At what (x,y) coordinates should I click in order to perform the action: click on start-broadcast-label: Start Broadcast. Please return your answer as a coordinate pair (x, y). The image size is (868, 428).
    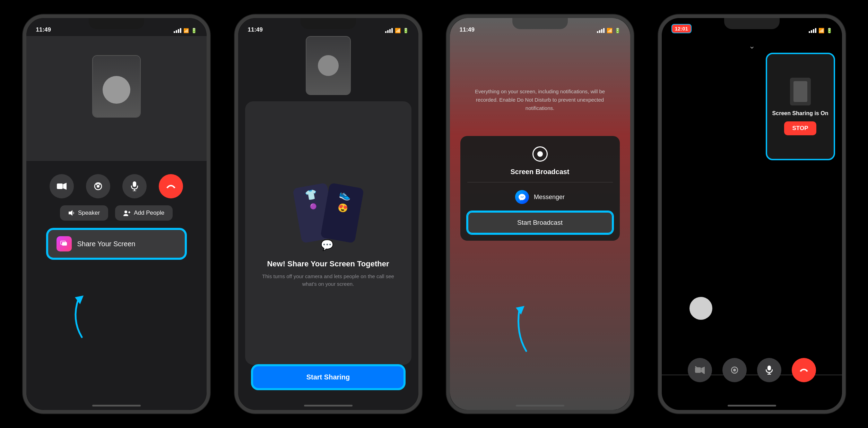
    Looking at the image, I should click on (540, 223).